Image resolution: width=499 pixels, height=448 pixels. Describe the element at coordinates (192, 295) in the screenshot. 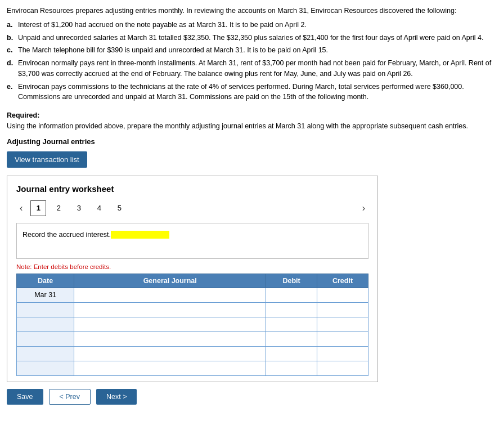

I see `table-row: Mar 31` at that location.